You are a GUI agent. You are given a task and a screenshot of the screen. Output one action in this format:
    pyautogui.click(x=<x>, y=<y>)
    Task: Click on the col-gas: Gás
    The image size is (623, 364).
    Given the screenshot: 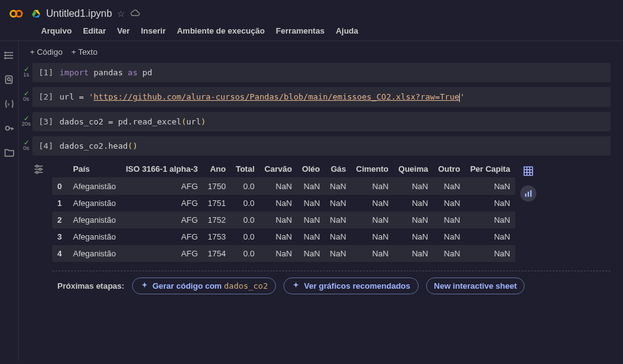 What is the action you would take?
    pyautogui.click(x=338, y=169)
    